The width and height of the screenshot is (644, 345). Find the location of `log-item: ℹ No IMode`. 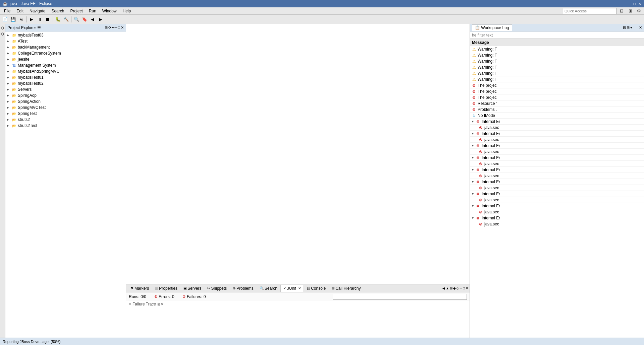

log-item: ℹ No IMode is located at coordinates (557, 116).